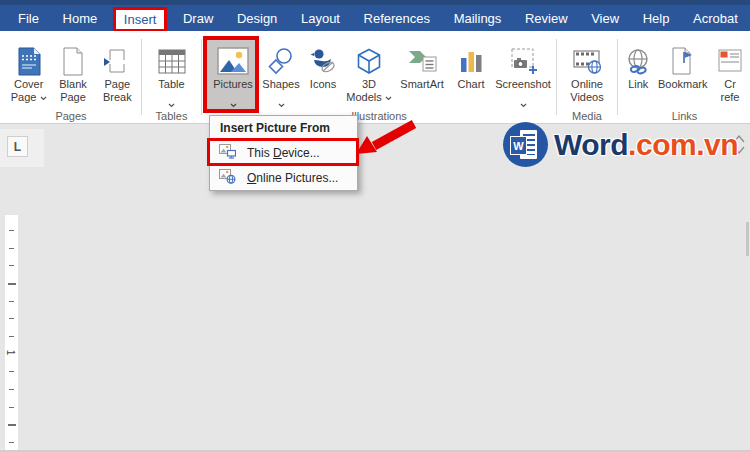 This screenshot has width=750, height=452. Describe the element at coordinates (379, 77) in the screenshot. I see `group-illustrations: Pictures Shapes` at that location.